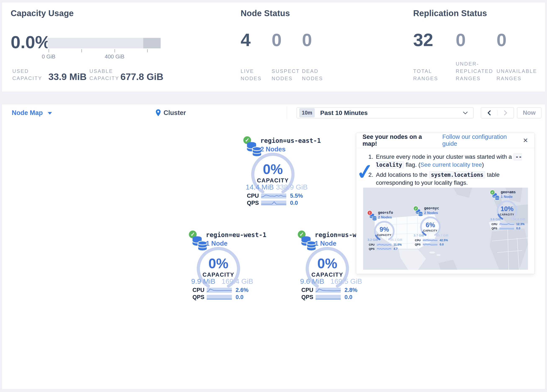 The height and width of the screenshot is (392, 547). I want to click on locality-title: geo=sfo, so click(385, 213).